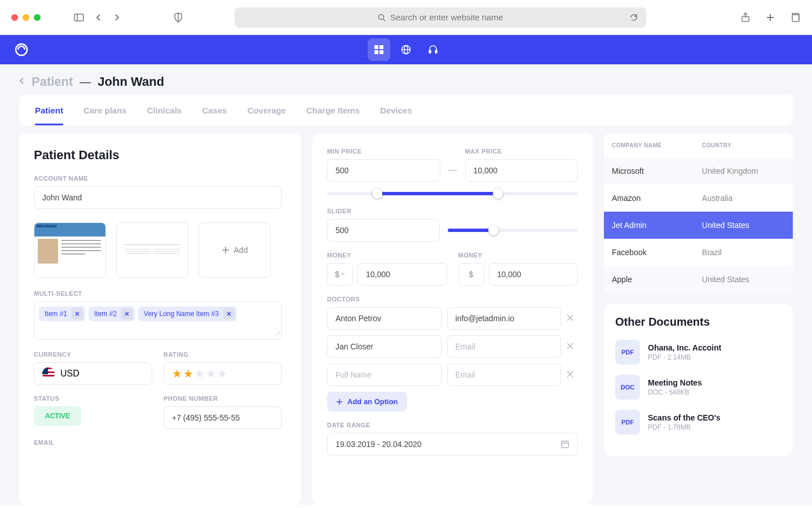 This screenshot has height=508, width=812. Describe the element at coordinates (379, 50) in the screenshot. I see `dashboard-icon` at that location.